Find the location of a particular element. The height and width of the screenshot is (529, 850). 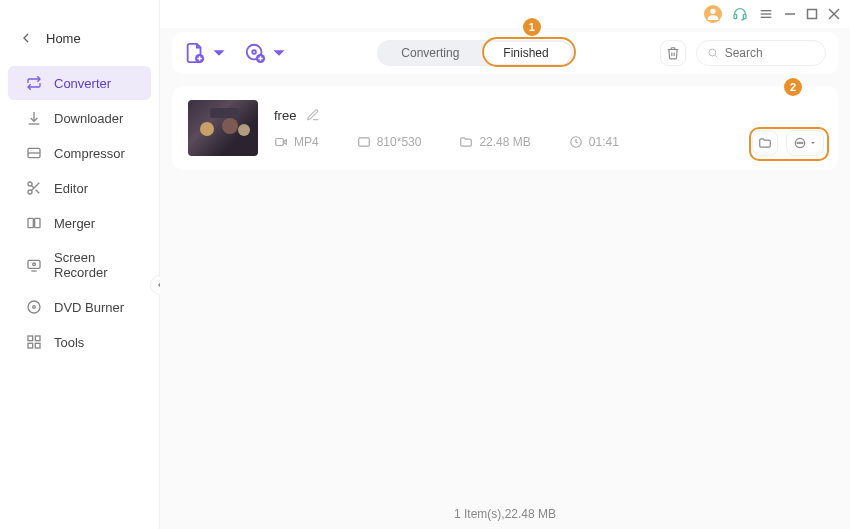

meta-format-value: MP4 is located at coordinates (306, 142).